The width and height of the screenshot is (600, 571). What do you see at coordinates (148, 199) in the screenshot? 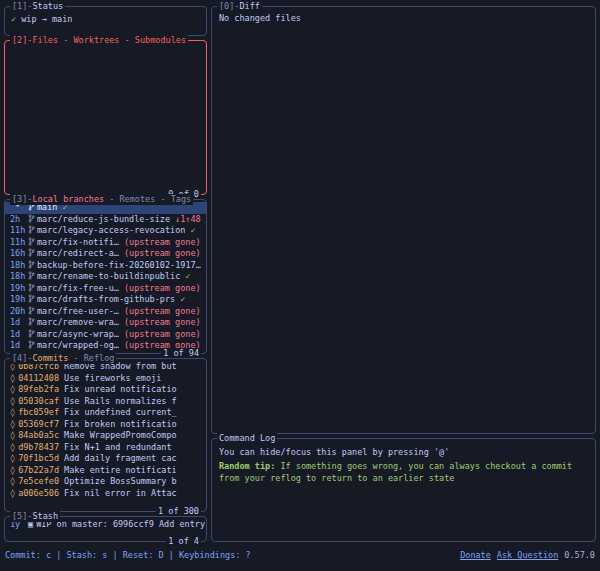
I see `tab-remotes-tags: - Remotes - Tags` at bounding box center [148, 199].